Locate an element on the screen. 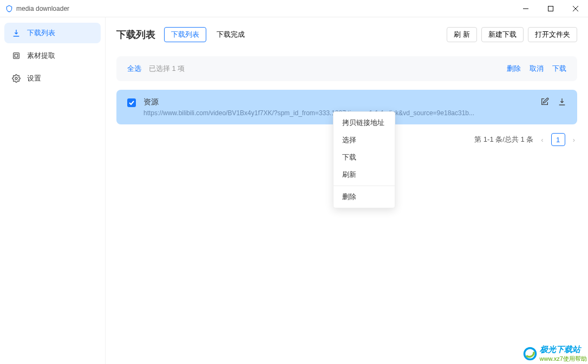 The width and height of the screenshot is (588, 364). next-page-button: › is located at coordinates (574, 140).